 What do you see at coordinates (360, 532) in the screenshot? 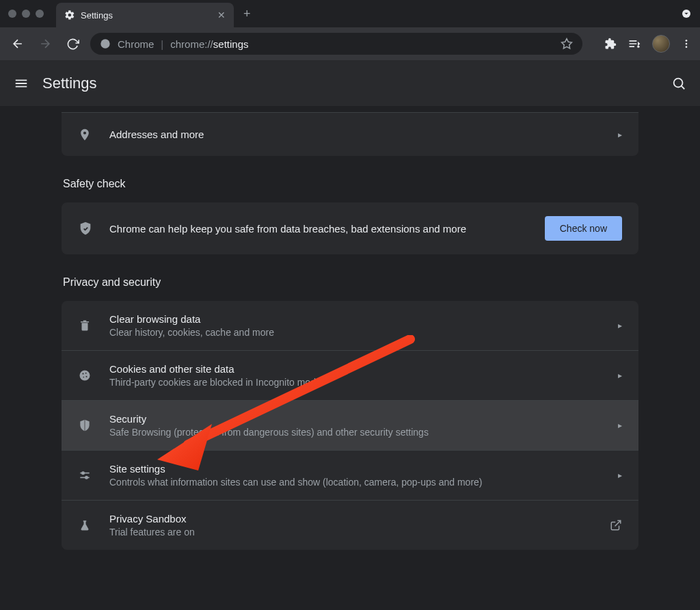
I see `row-subtitle: Trial features are on` at bounding box center [360, 532].